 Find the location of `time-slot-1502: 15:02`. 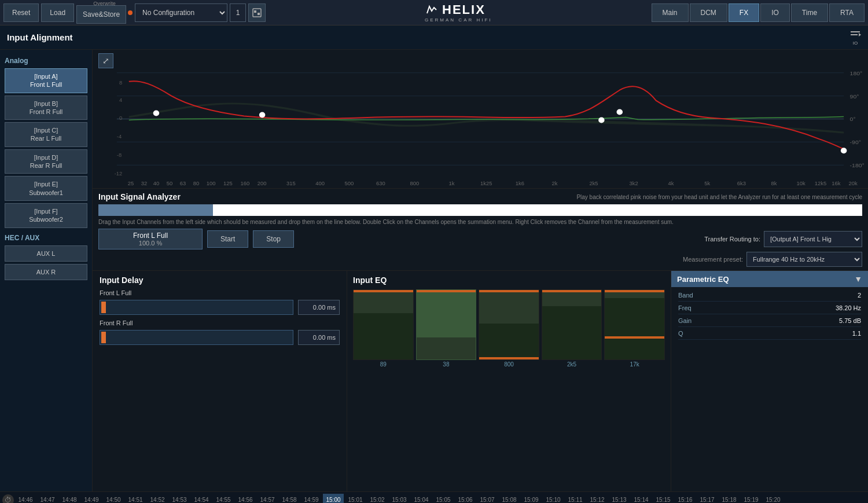

time-slot-1502: 15:02 is located at coordinates (377, 499).